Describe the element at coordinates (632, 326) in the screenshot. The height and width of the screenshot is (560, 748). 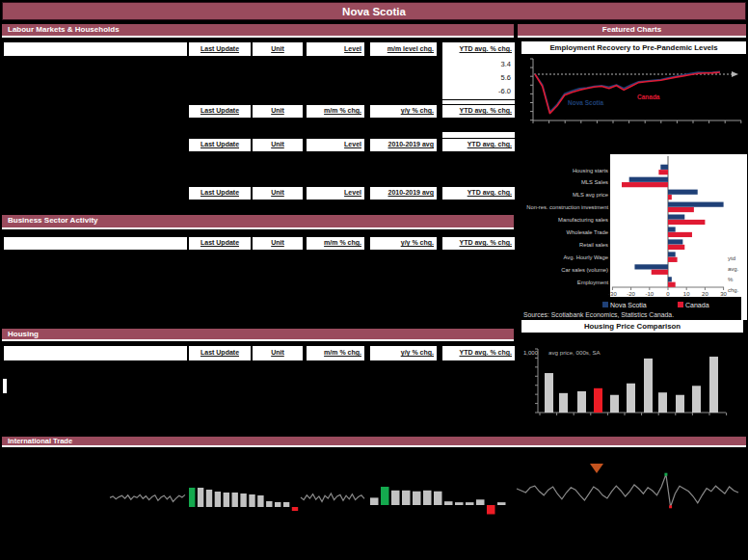
I see `housing-price-chart-title: Housing Price Comparison` at that location.